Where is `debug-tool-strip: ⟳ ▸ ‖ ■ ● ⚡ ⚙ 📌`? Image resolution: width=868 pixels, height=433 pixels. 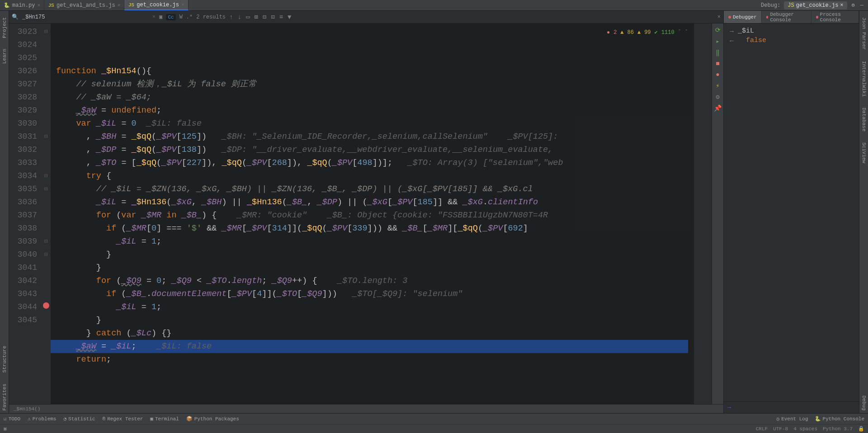 debug-tool-strip: ⟳ ▸ ‖ ■ ● ⚡ ⚙ 📌 is located at coordinates (717, 214).